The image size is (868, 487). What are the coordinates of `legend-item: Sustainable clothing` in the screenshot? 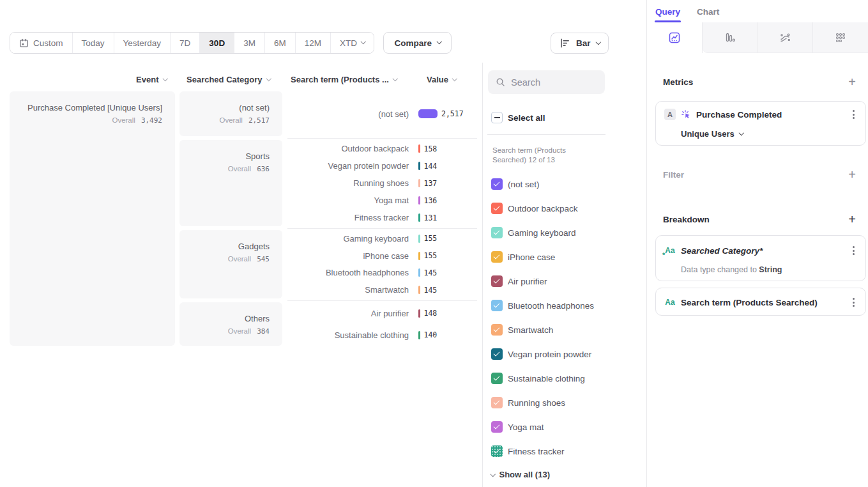 It's located at (569, 378).